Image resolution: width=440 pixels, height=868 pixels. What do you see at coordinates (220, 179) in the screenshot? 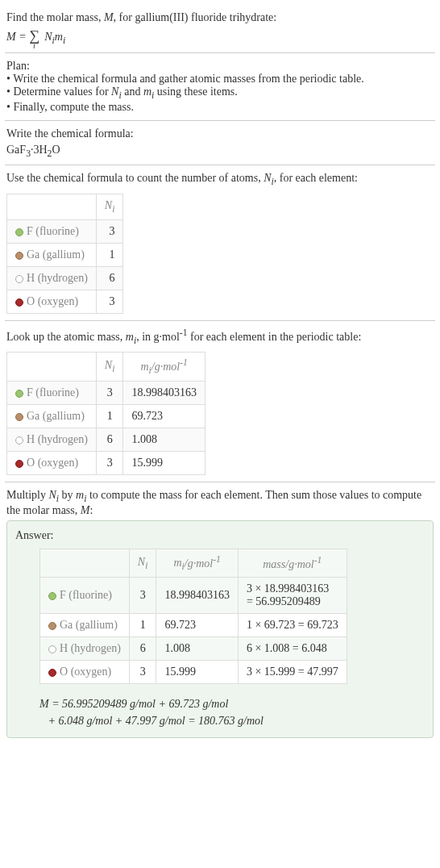
I see `count-intro: Use the chemical formula to count the nu…` at bounding box center [220, 179].